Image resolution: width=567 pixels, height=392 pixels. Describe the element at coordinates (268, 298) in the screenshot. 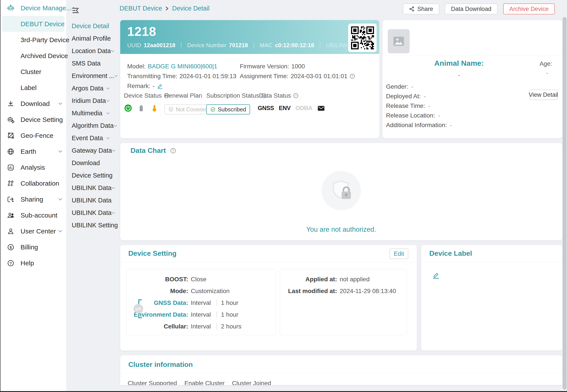

I see `device-setting-card: Device Setting Edit BOOST: Close Mode: C…` at that location.